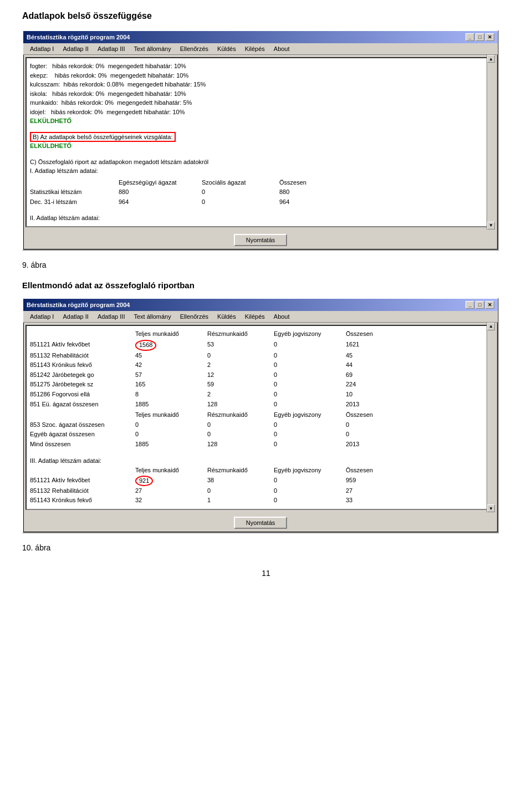 Image resolution: width=532 pixels, height=806 pixels. What do you see at coordinates (371, 501) in the screenshot?
I see `t3r3-4: 33` at bounding box center [371, 501].